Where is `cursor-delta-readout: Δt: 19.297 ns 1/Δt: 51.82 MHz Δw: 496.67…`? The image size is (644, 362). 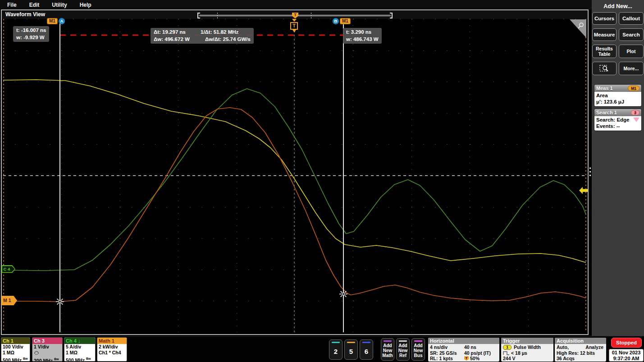 cursor-delta-readout: Δt: 19.297 ns 1/Δt: 51.82 MHz Δw: 496.67… is located at coordinates (202, 36).